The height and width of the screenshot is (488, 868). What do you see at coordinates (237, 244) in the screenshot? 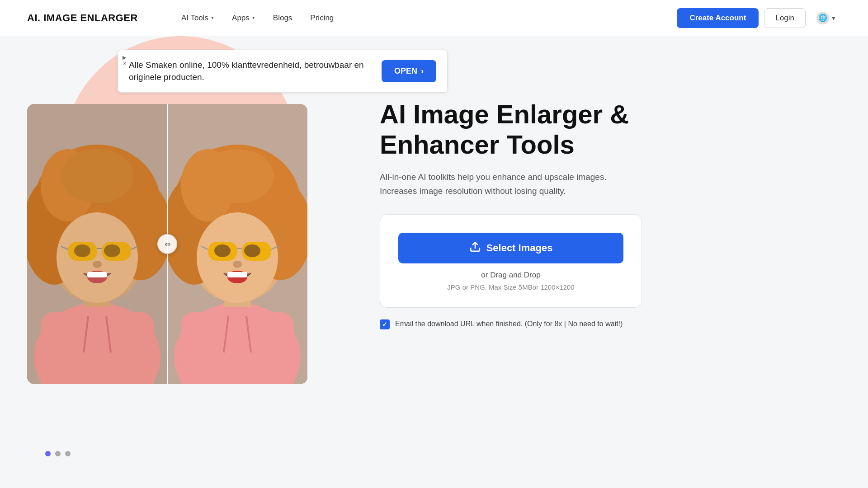
I see `image-after` at bounding box center [237, 244].